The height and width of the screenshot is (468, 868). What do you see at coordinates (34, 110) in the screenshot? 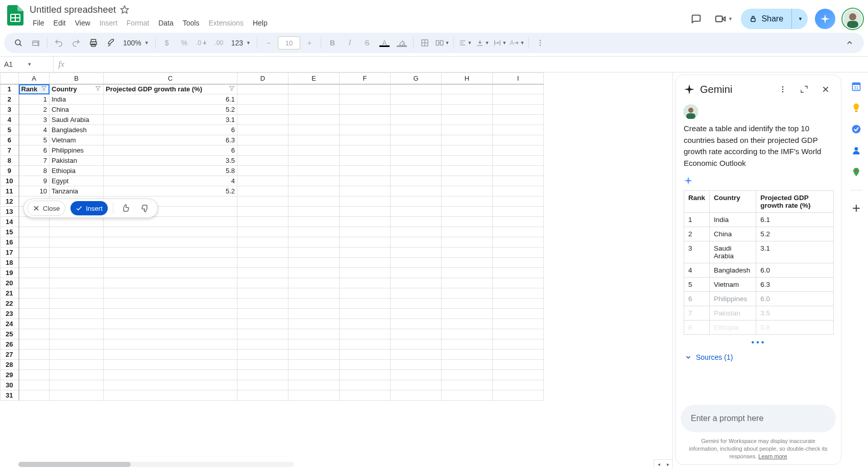
I see `cell: 2` at bounding box center [34, 110].